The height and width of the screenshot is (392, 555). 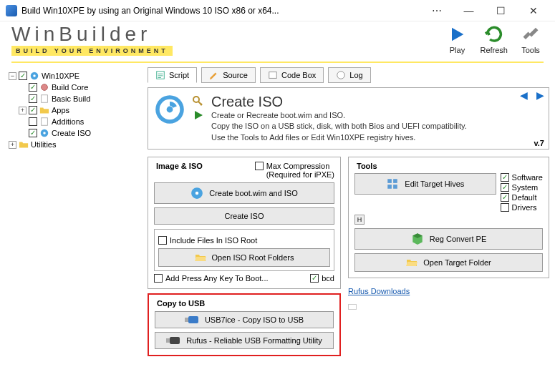 What do you see at coordinates (221, 11) in the screenshot?
I see `window-title: Build Win10XPE by using an Original Wind…` at bounding box center [221, 11].